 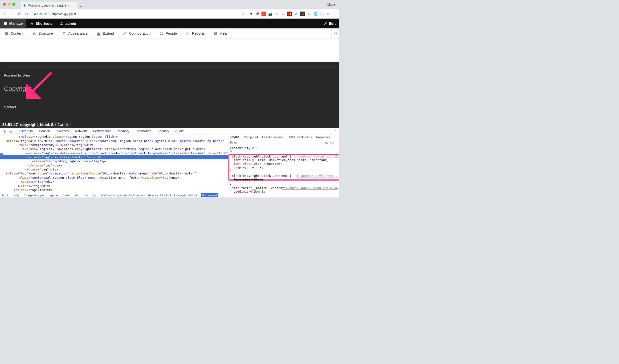 I want to click on devtools-tab-performance: Performance, so click(x=102, y=131).